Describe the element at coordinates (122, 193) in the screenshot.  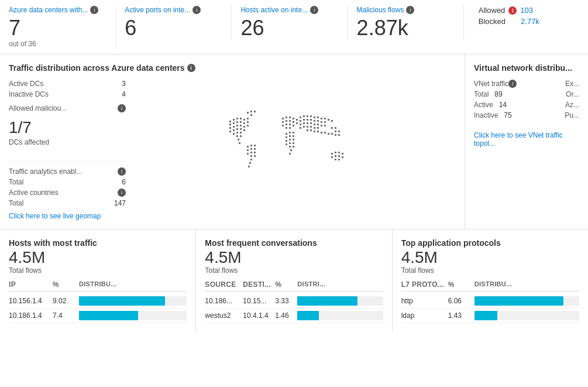
I see `active-countries-info-icon: i` at that location.